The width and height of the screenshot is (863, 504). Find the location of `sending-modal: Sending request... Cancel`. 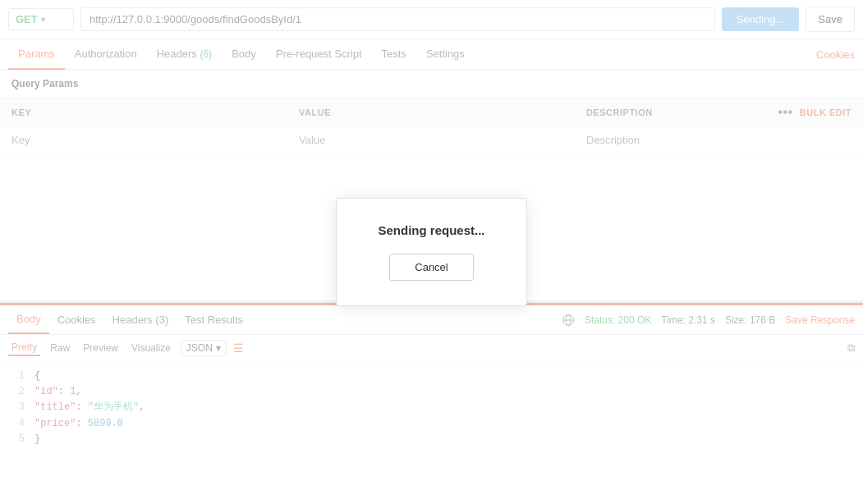

sending-modal: Sending request... Cancel is located at coordinates (431, 252).